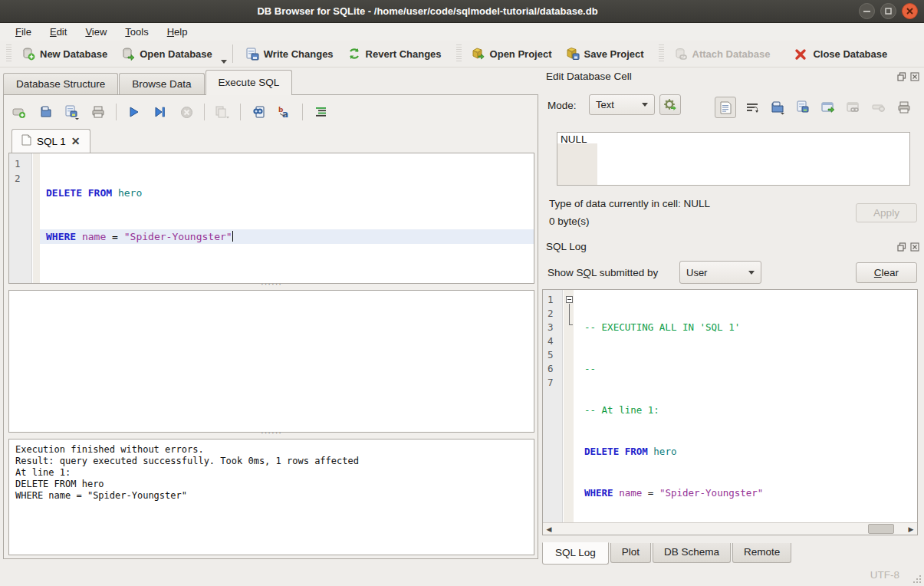 The height and width of the screenshot is (586, 924). What do you see at coordinates (271, 497) in the screenshot?
I see `execution-message-pane: Execution finished without errors. Resul…` at bounding box center [271, 497].